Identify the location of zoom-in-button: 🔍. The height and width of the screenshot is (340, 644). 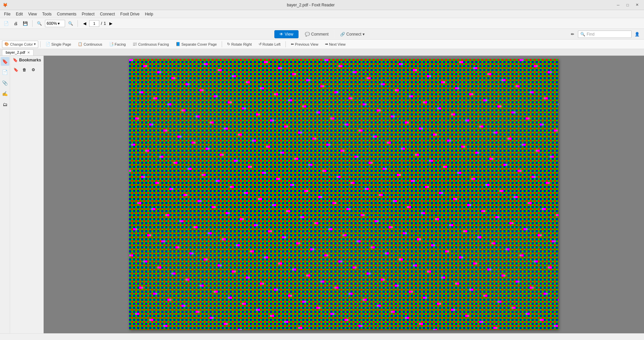
(70, 23).